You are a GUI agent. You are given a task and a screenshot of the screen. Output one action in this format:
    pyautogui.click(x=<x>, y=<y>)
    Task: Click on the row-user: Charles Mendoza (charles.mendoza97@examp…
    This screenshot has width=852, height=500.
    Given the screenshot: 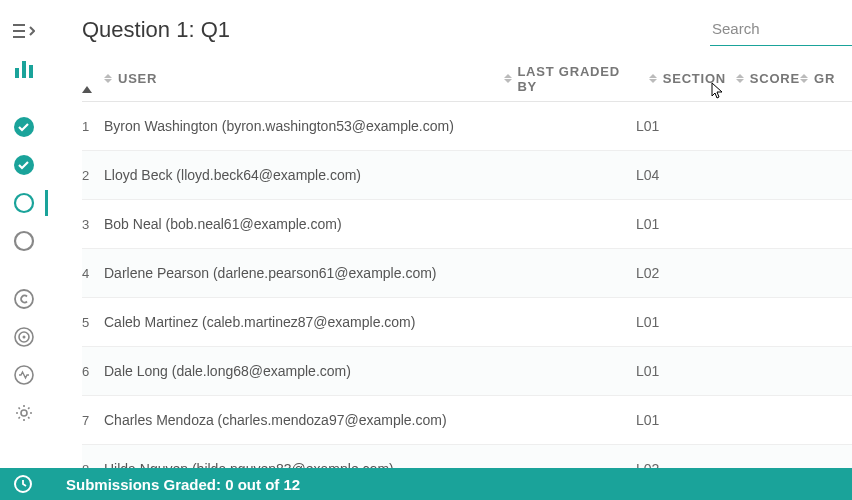 What is the action you would take?
    pyautogui.click(x=304, y=420)
    